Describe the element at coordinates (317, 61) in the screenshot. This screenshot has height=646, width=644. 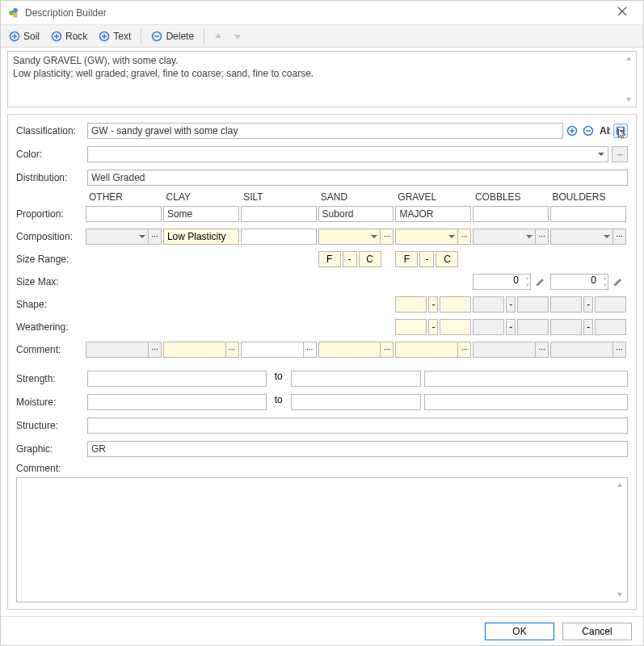
I see `preview-line-1: Sandy GRAVEL (GW), with some clay.` at that location.